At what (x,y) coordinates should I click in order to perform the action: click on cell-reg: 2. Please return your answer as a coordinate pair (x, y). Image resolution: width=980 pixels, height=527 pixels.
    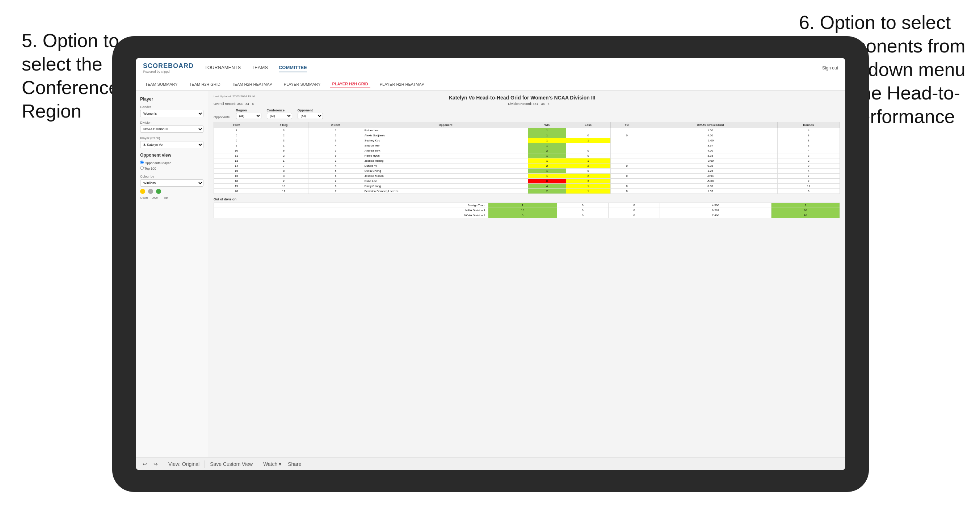
    Looking at the image, I should click on (284, 181).